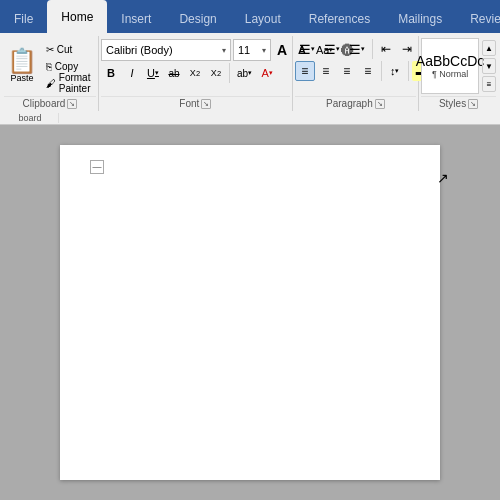 Image resolution: width=500 pixels, height=500 pixels. I want to click on font-section: Calibri (Body) ▾ 11 ▾ A A Aa▾ 🅐, so click(196, 74).